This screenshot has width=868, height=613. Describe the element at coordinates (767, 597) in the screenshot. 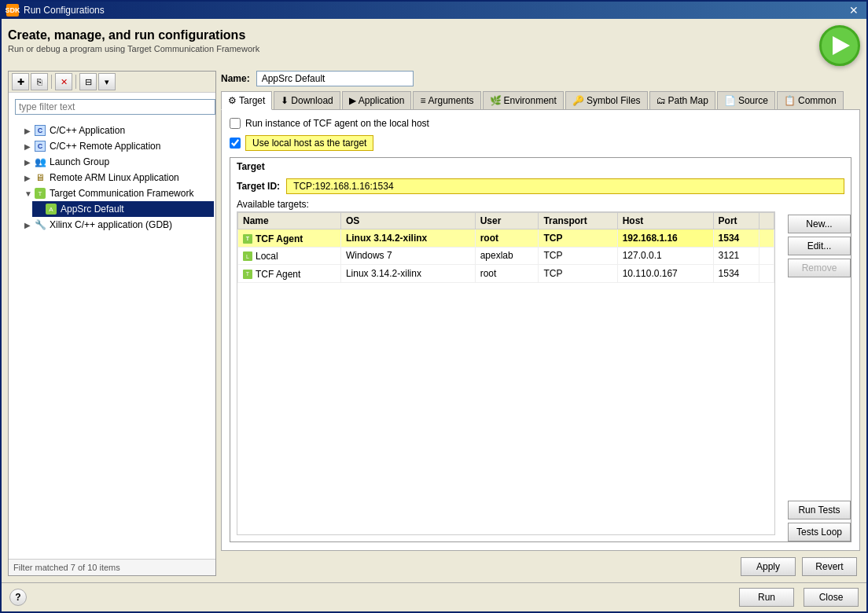

I see `run-button: Run` at that location.